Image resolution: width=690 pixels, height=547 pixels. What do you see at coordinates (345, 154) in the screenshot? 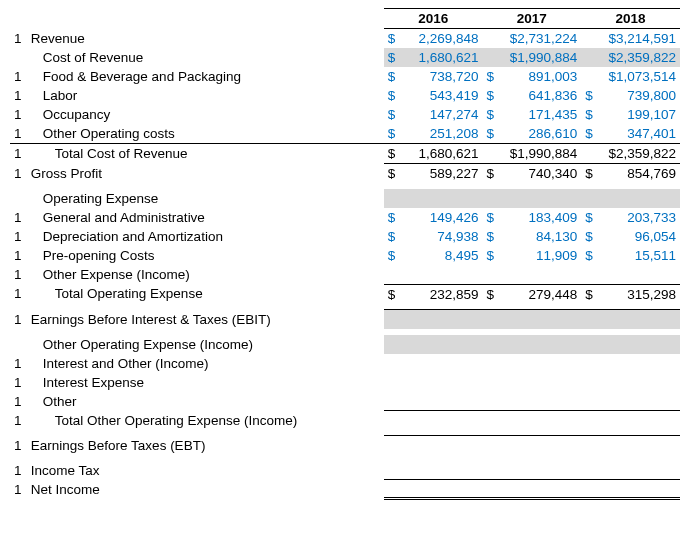
I see `row-total-cost-of-revenue: 1 Total Cost of Revenue $ 1,680,621 $1,9…` at bounding box center [345, 154].